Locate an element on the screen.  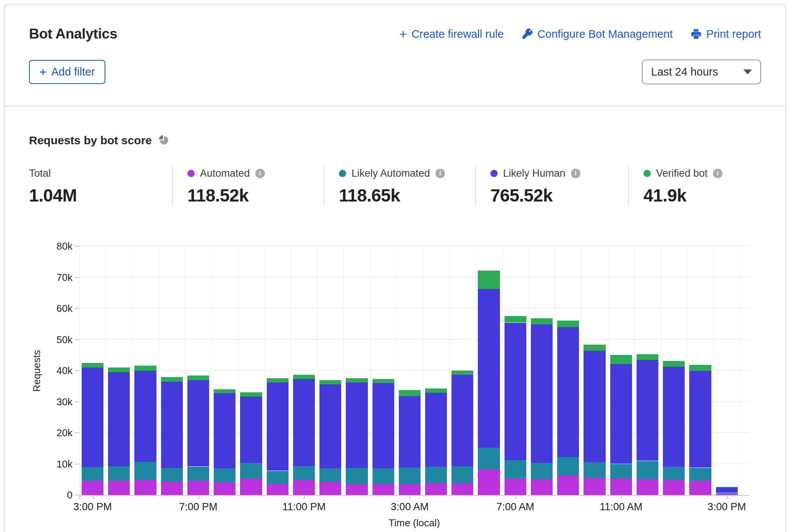
bar-1-00-AM is located at coordinates (356, 437).